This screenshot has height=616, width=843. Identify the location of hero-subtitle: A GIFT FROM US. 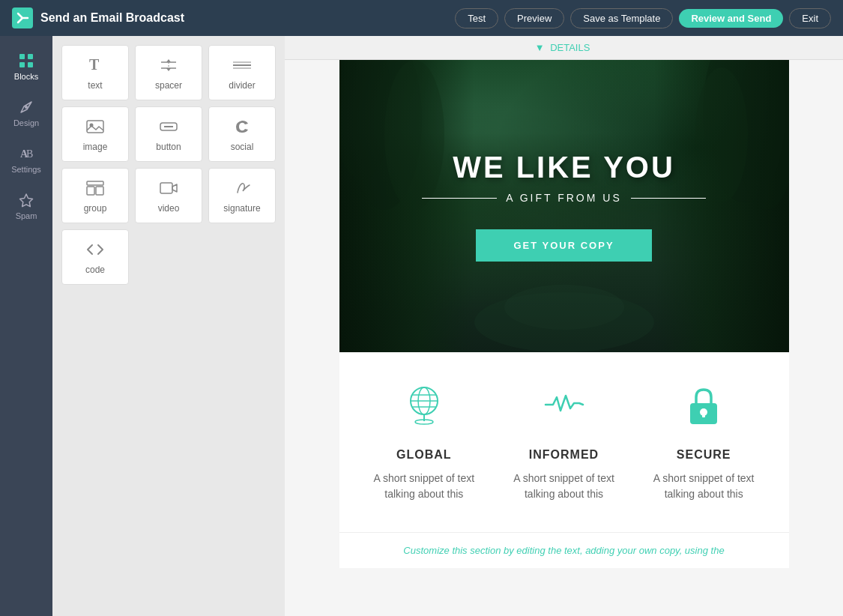
(563, 198).